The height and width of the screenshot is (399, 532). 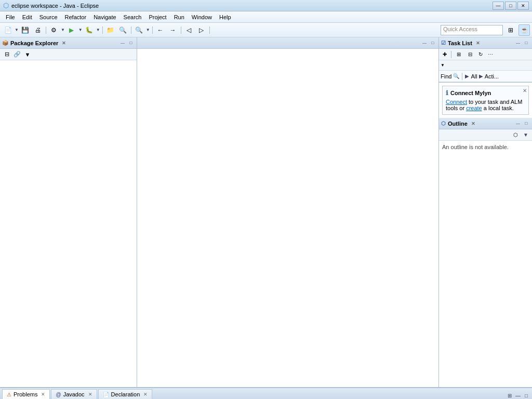 I want to click on run-dropdown: ▼, so click(x=81, y=30).